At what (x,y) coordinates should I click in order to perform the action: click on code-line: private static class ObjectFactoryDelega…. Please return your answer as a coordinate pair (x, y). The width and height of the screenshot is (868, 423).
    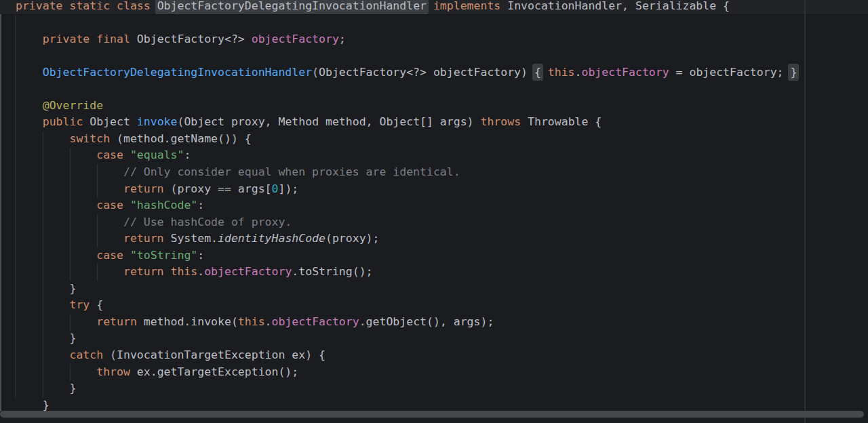
    Looking at the image, I should click on (406, 7).